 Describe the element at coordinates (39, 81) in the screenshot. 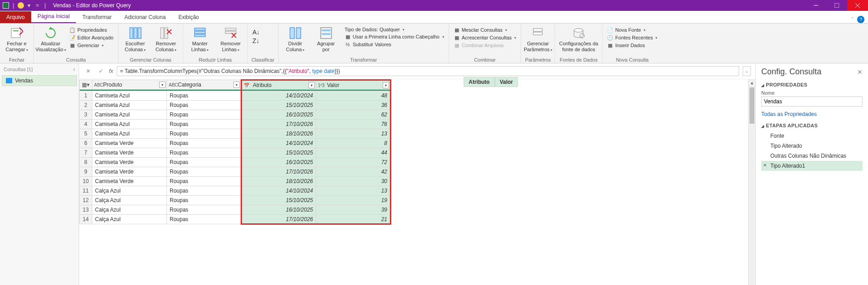

I see `query-item-vendas: Vendas` at that location.